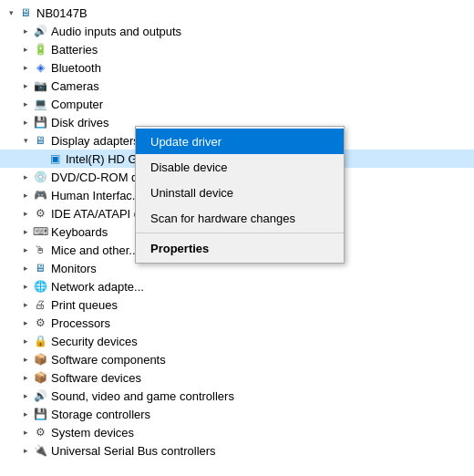 The height and width of the screenshot is (476, 474). What do you see at coordinates (40, 67) in the screenshot?
I see `device-icon: ◈` at bounding box center [40, 67].